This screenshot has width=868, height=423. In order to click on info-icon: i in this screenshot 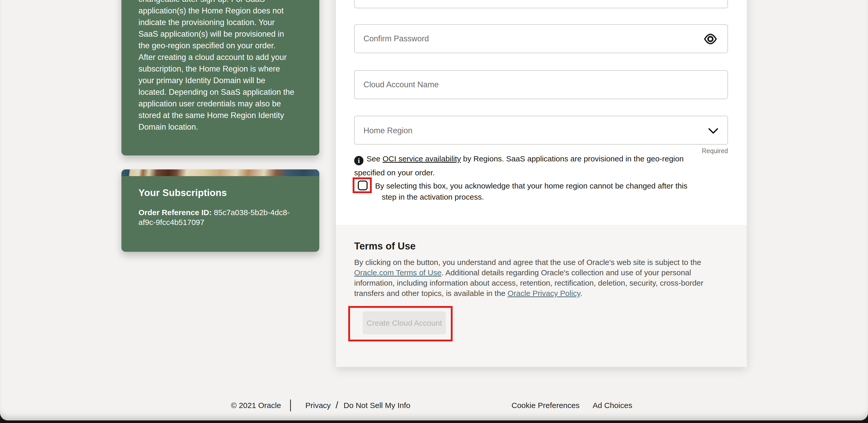, I will do `click(359, 161)`.